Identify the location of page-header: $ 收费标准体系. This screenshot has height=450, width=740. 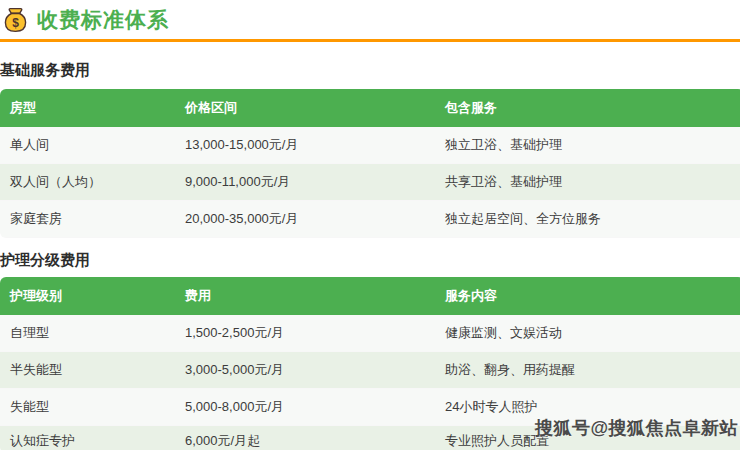
(370, 16).